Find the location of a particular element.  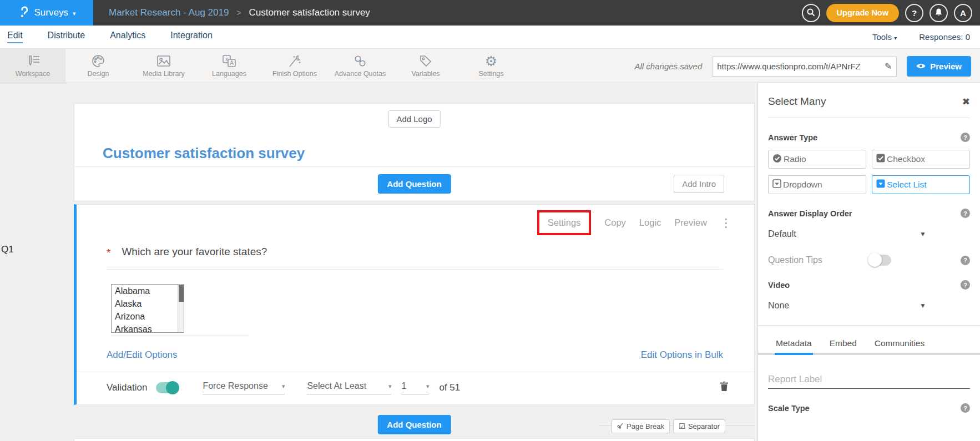

question-copy-button: Copy is located at coordinates (615, 223).